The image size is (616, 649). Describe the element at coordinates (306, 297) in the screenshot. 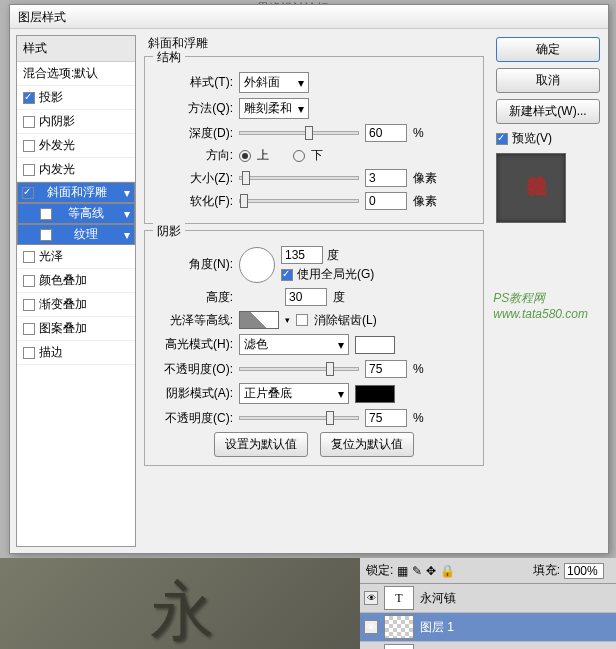

I see `altitude-input: 30` at that location.